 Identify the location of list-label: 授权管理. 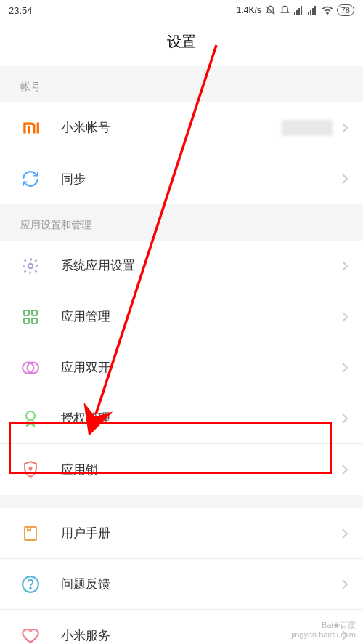
(201, 419).